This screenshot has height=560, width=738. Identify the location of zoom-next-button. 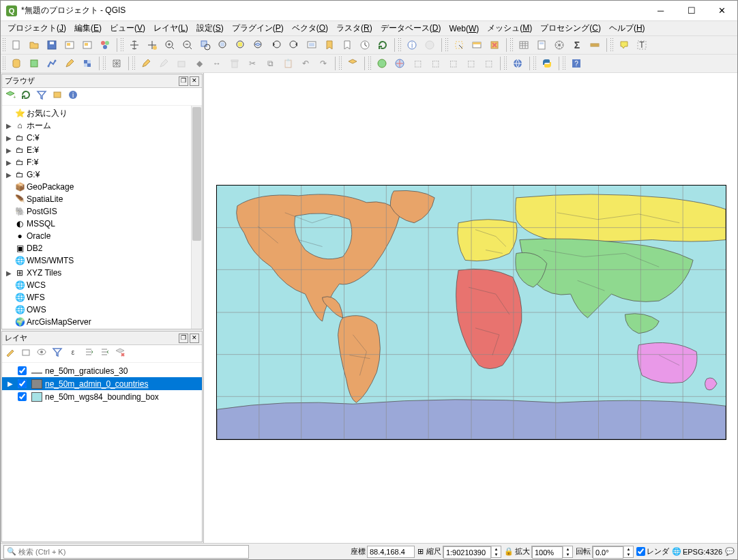
(294, 45).